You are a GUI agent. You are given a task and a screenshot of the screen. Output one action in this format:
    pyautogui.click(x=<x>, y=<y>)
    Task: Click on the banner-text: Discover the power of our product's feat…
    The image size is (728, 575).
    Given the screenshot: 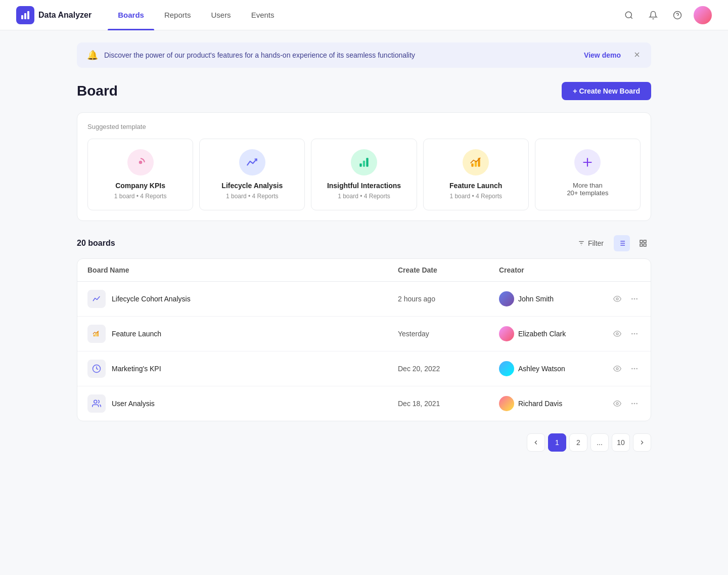 What is the action you would take?
    pyautogui.click(x=341, y=55)
    